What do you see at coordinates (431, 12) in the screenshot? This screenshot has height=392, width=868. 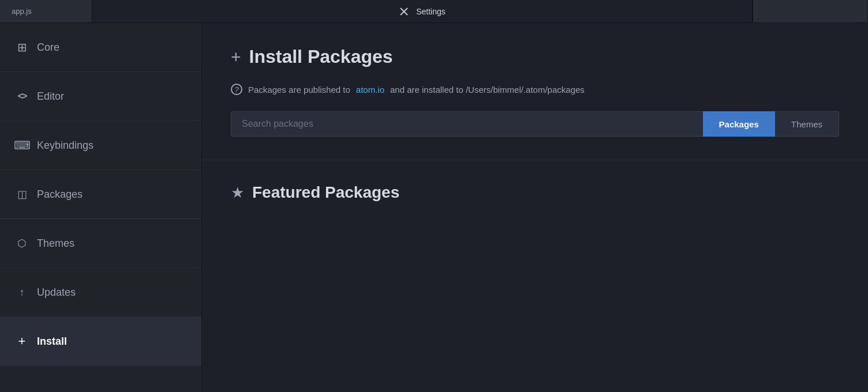 I see `settings-tab-label: Settings` at bounding box center [431, 12].